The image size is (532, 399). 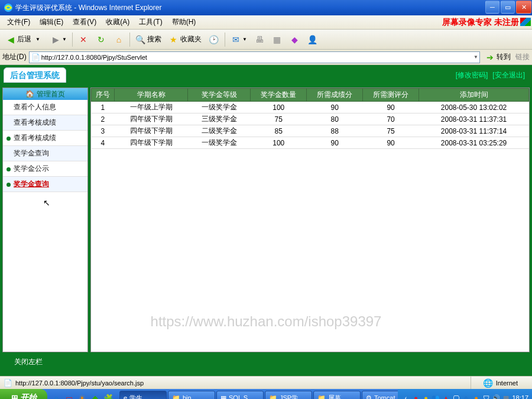 I want to click on edit-button: ▦, so click(x=277, y=40).